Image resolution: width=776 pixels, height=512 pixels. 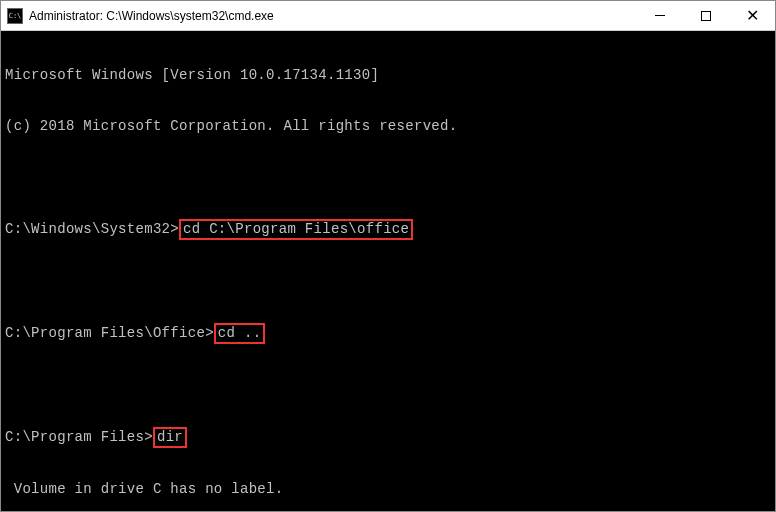 I want to click on version-line: Microsoft Windows [Version 10.0.17134.11…, so click(x=388, y=76).